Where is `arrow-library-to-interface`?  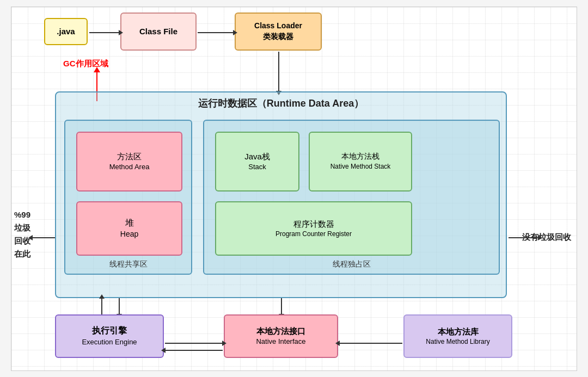
arrow-library-to-interface is located at coordinates (371, 343).